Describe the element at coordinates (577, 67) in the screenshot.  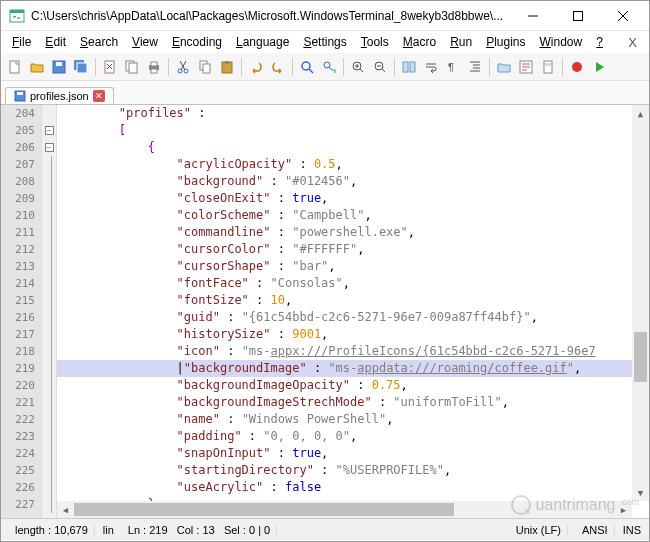
I see `record-macro-icon` at that location.